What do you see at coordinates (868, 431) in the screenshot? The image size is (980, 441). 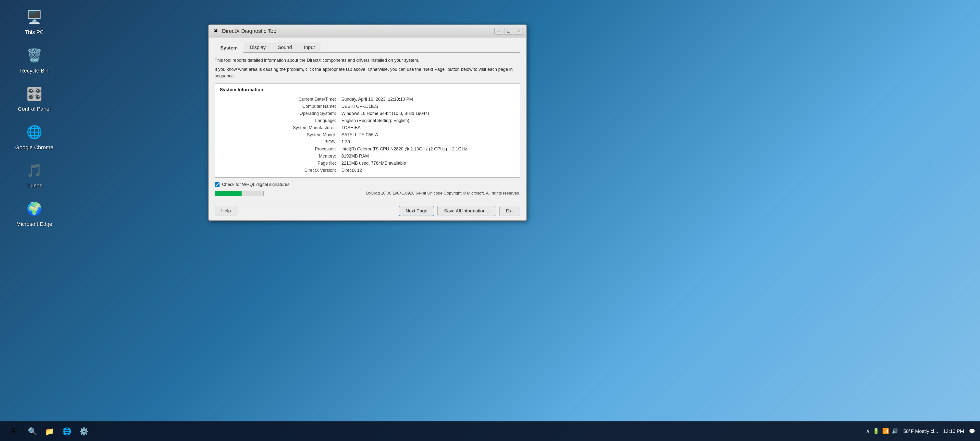 I see `tray-expand-icon: ∧` at bounding box center [868, 431].